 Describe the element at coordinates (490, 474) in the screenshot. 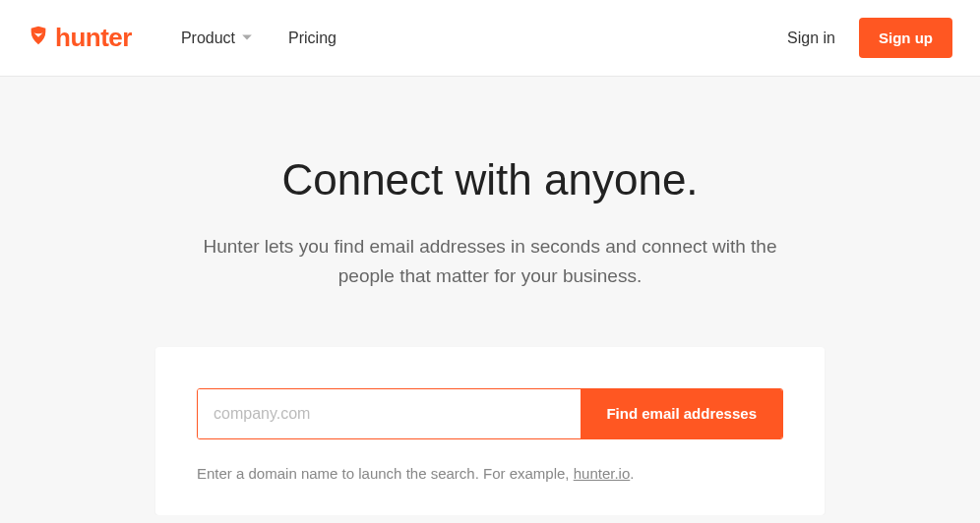

I see `search-hint: Enter a domain name to launch the search…` at that location.